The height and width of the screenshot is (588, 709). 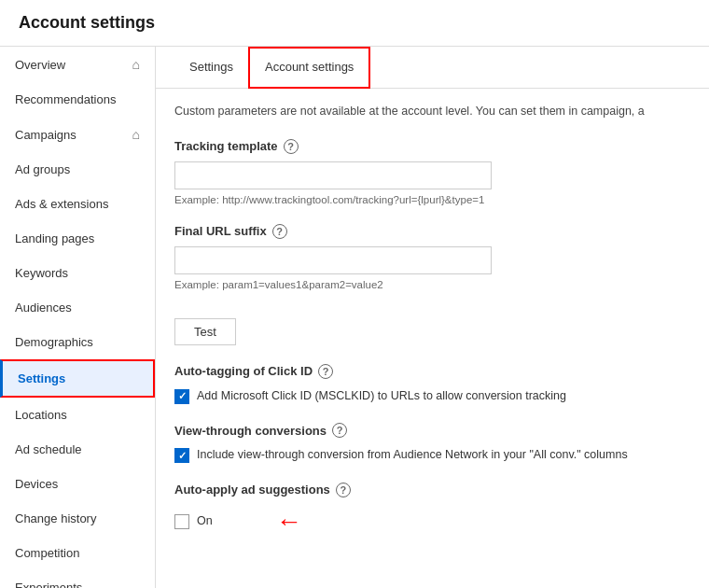 What do you see at coordinates (77, 308) in the screenshot?
I see `sidebar-item-audiences: Audiences` at bounding box center [77, 308].